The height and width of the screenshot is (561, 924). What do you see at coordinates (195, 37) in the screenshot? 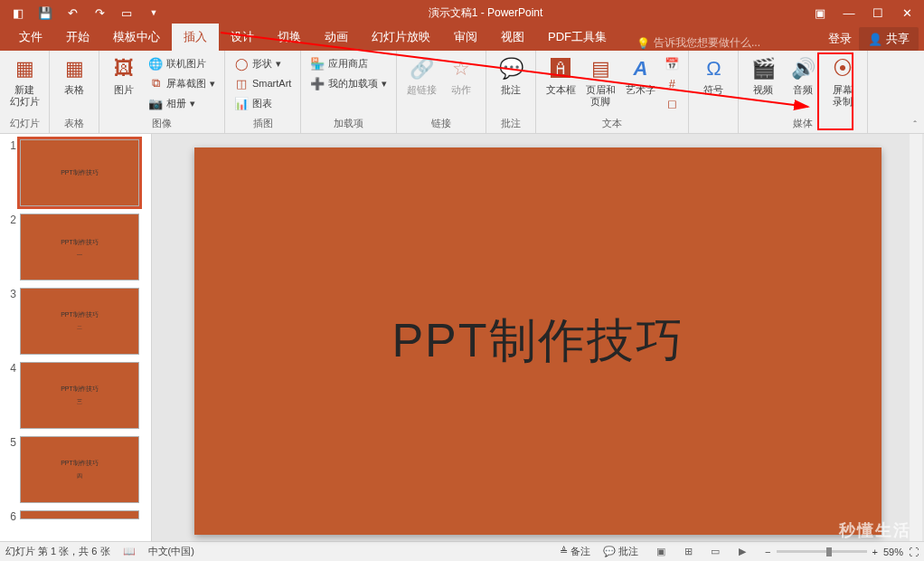
I see `tab-insert: 插入` at bounding box center [195, 37].